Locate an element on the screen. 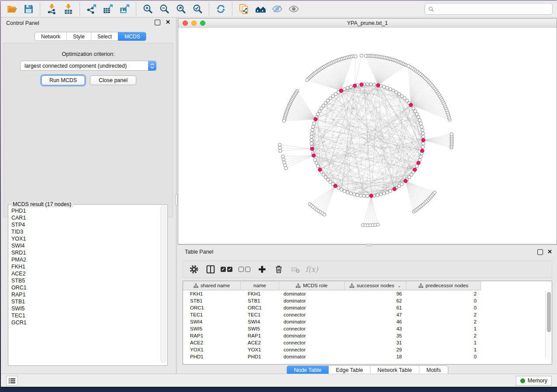  add-column-icon is located at coordinates (262, 269).